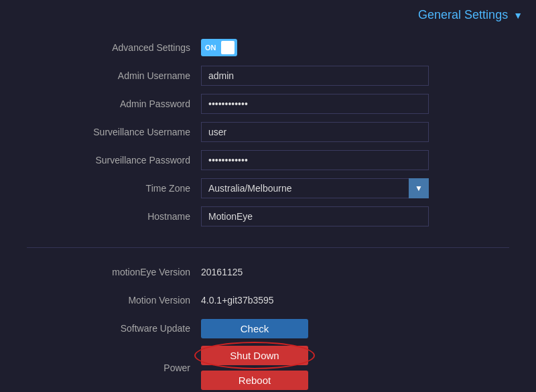 The height and width of the screenshot is (392, 536). What do you see at coordinates (268, 160) in the screenshot?
I see `surveillance-password-row: Surveillance Password` at bounding box center [268, 160].